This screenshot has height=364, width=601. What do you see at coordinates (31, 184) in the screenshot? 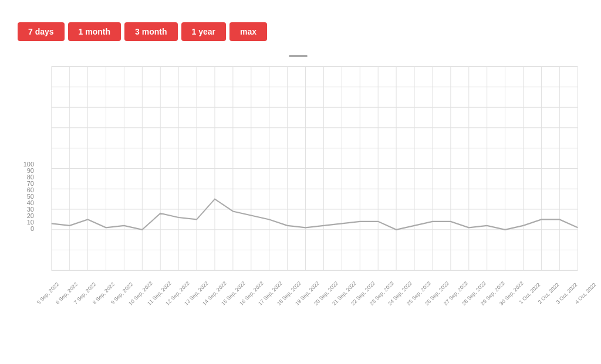
I see `y-tick: 70` at bounding box center [31, 184].